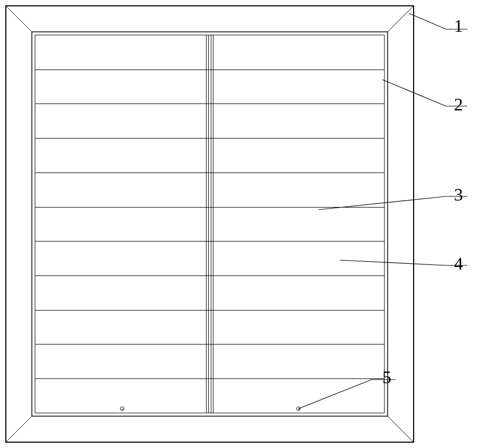 This screenshot has height=448, width=480. Describe the element at coordinates (210, 224) in the screenshot. I see `center-mullion` at that location.